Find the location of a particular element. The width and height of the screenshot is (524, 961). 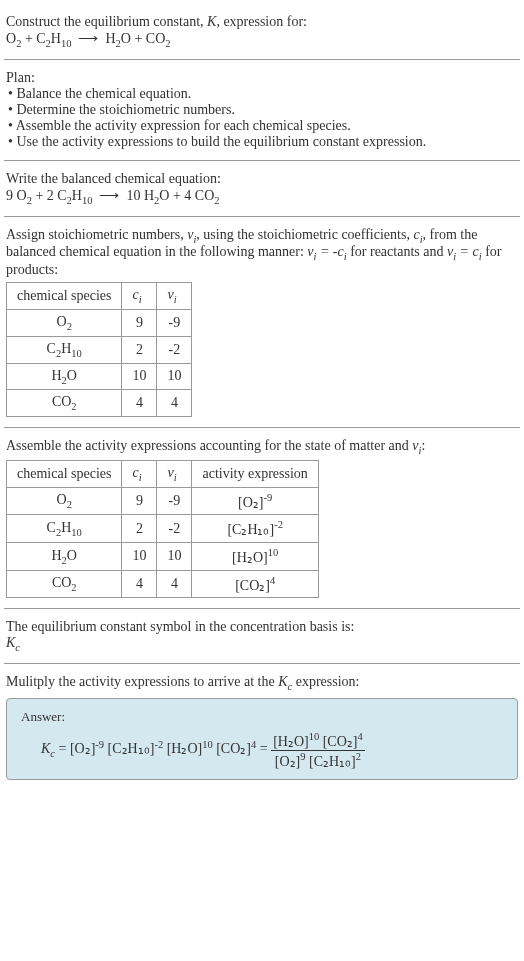

table-row: O2 9 -9 is located at coordinates (100, 322).